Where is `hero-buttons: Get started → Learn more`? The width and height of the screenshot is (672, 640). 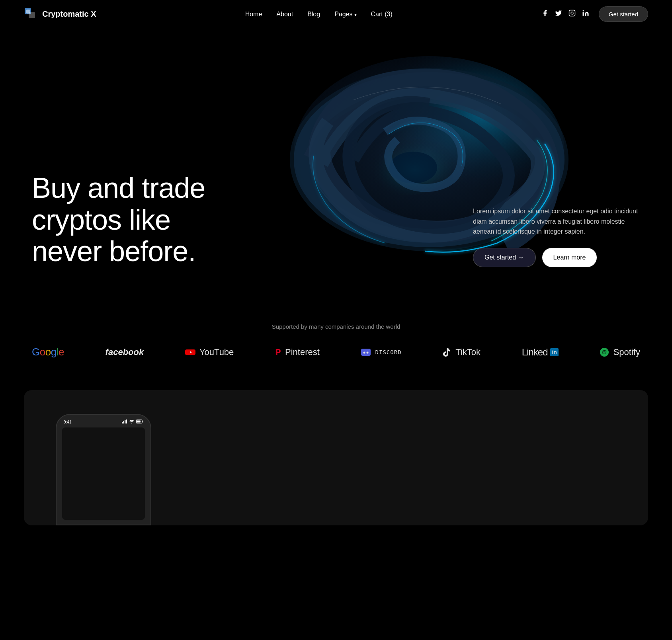 hero-buttons: Get started → Learn more is located at coordinates (557, 258).